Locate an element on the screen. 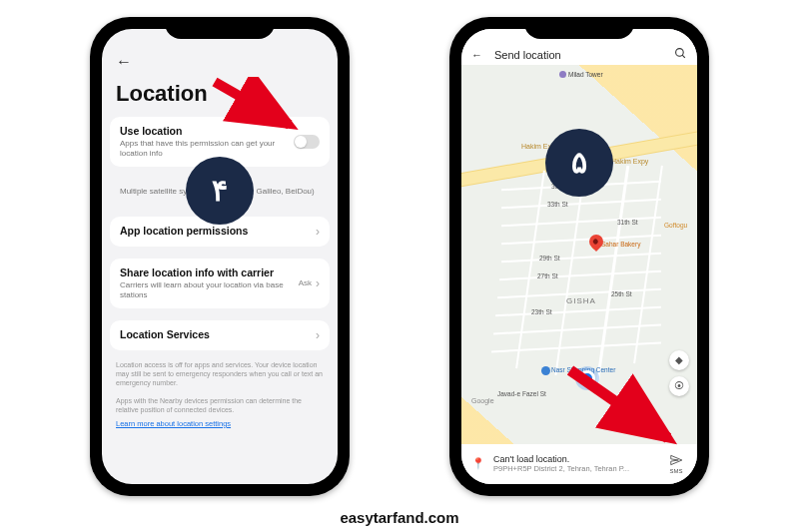 This screenshot has height=532, width=799. footer-text-1: Location access is off for apps and serv… is located at coordinates (220, 374).